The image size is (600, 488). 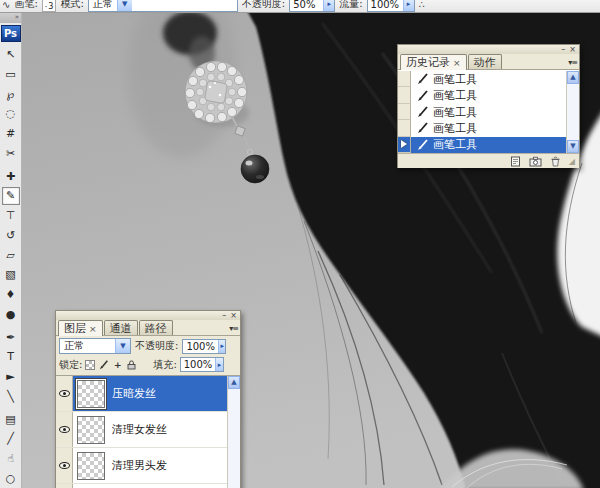 What do you see at coordinates (156, 328) in the screenshot?
I see `tab-paths: 路径` at bounding box center [156, 328].